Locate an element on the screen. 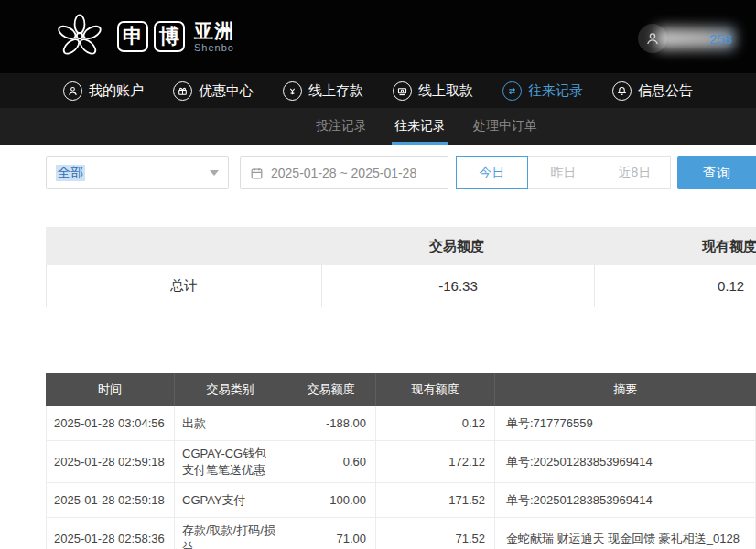  col-header-time: 时间 is located at coordinates (110, 390).